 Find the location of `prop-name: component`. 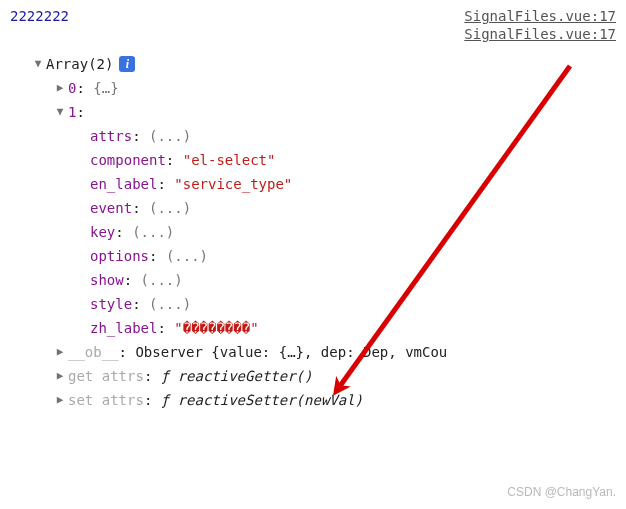

prop-name: component is located at coordinates (128, 160).